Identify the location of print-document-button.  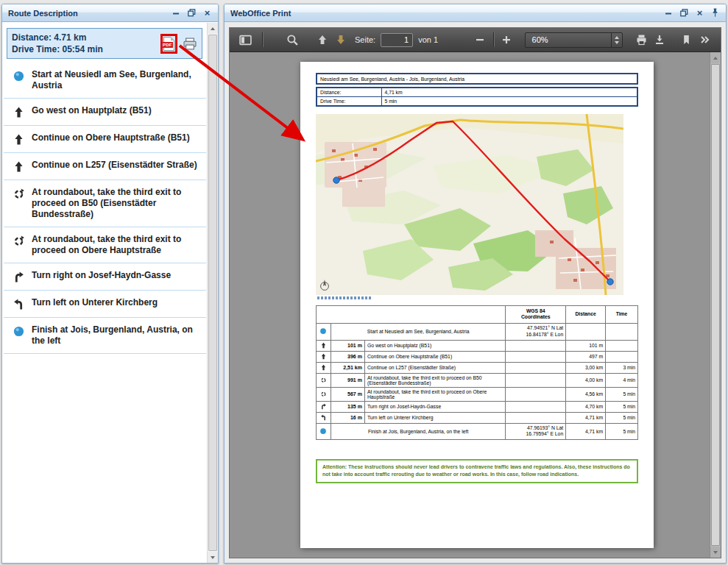
(642, 40).